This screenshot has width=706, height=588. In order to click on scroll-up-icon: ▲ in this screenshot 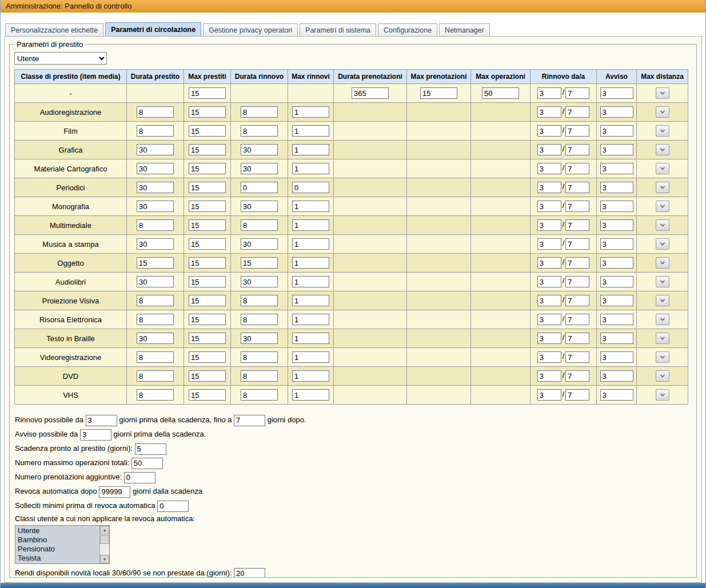, I will do `click(105, 530)`.